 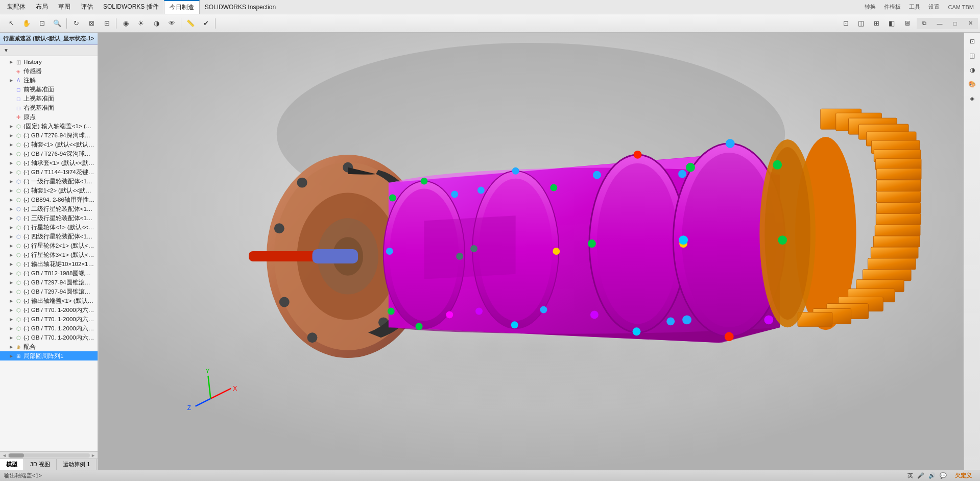 What do you see at coordinates (49, 218) in the screenshot?
I see `tree-item-stage3-planet: ▶ ⬡ (-) 三级行星轮装配体<1> (默认<<` at bounding box center [49, 218].